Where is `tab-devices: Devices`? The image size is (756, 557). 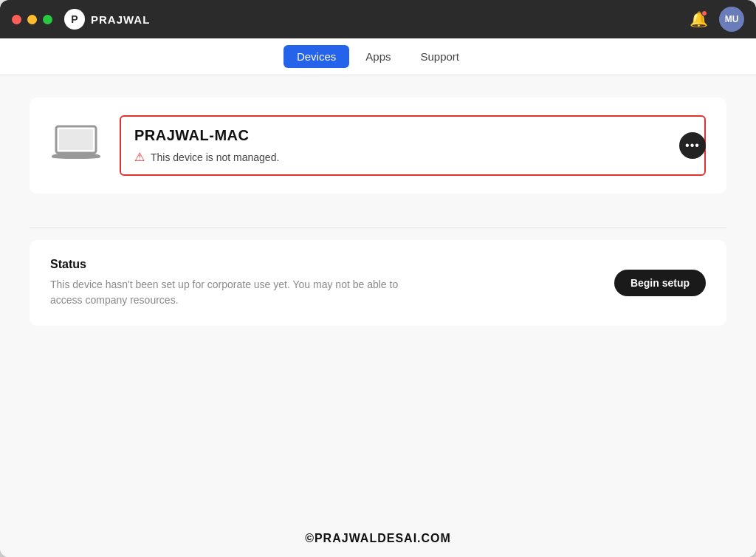
tab-devices: Devices is located at coordinates (316, 56).